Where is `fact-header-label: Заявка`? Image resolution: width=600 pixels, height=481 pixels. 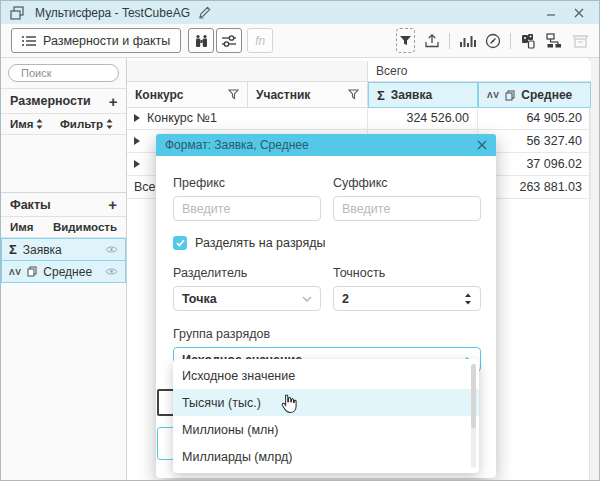
fact-header-label: Заявка is located at coordinates (412, 95).